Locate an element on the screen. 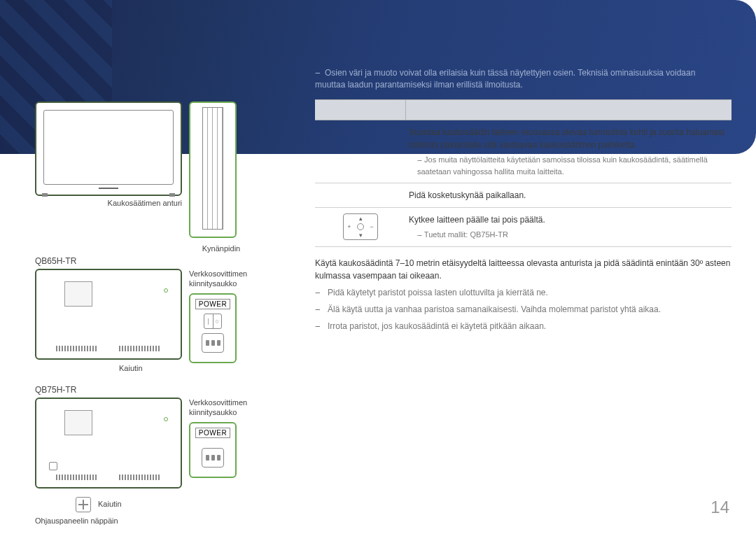  table-row: Suuntaa kaukosäädin laitteen etuosassa o… is located at coordinates (524, 152).